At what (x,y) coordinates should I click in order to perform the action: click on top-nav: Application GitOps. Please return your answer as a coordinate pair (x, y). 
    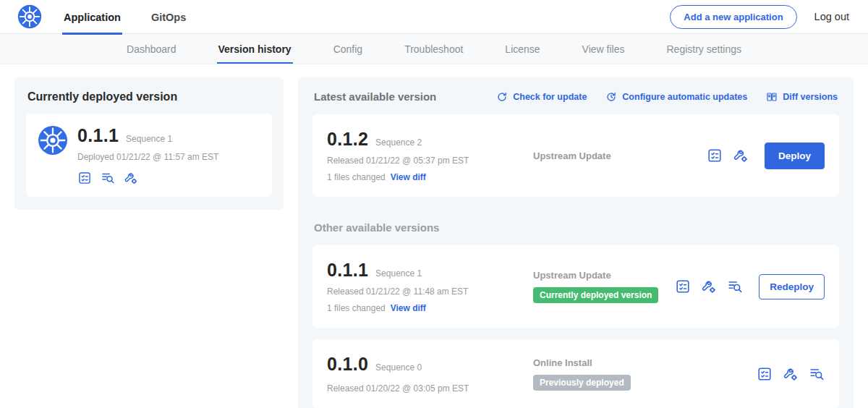
    Looking at the image, I should click on (139, 17).